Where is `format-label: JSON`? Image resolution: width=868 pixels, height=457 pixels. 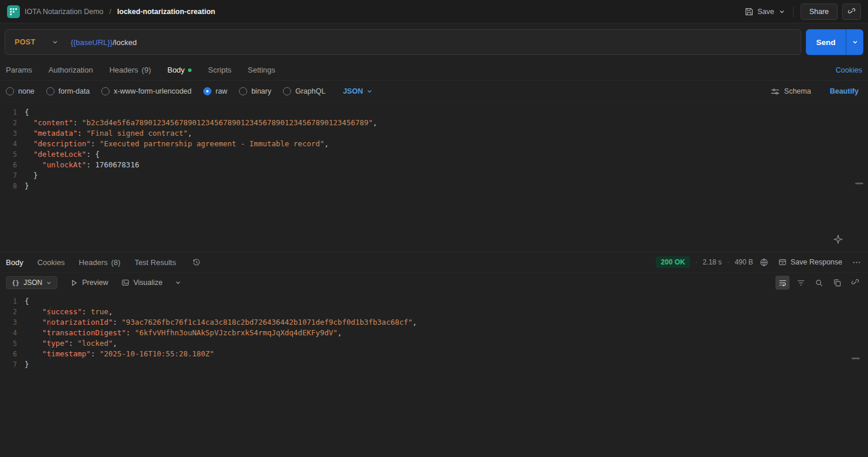
format-label: JSON is located at coordinates (33, 283).